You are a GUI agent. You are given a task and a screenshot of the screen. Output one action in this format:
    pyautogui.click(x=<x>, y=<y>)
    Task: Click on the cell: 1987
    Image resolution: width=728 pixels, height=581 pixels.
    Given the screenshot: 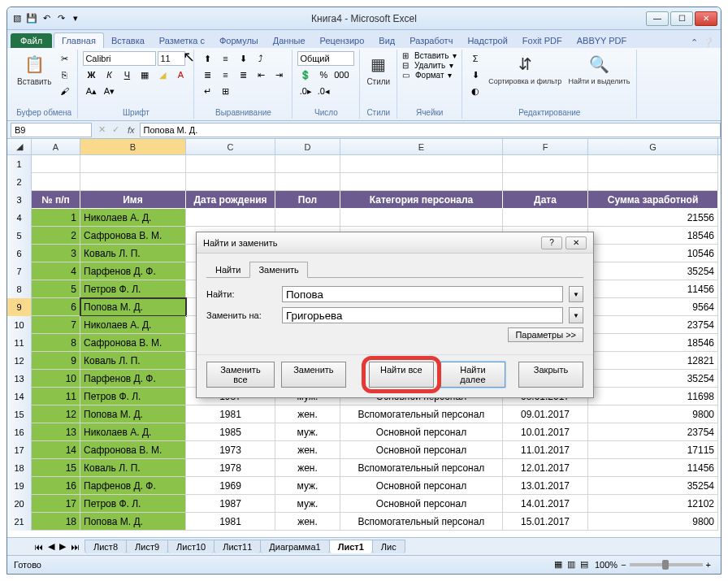 What is the action you would take?
    pyautogui.click(x=231, y=504)
    